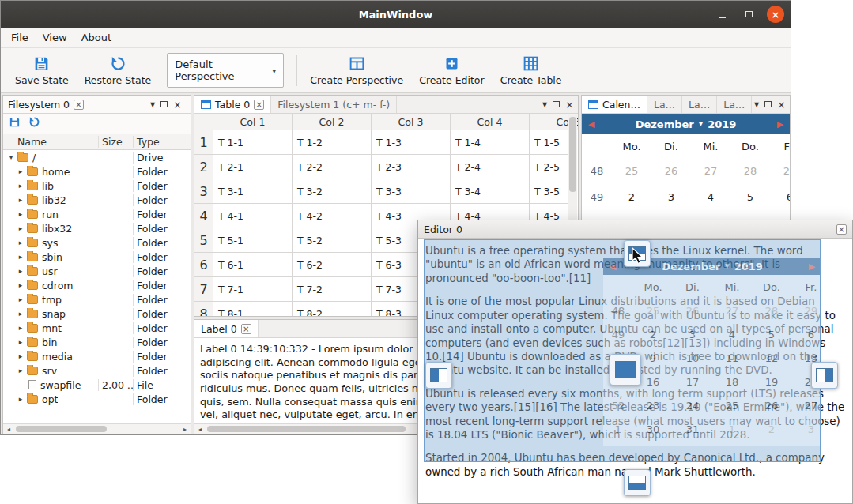 The image size is (853, 504). Describe the element at coordinates (185, 430) in the screenshot. I see `scroll-right-icon: ▸` at that location.